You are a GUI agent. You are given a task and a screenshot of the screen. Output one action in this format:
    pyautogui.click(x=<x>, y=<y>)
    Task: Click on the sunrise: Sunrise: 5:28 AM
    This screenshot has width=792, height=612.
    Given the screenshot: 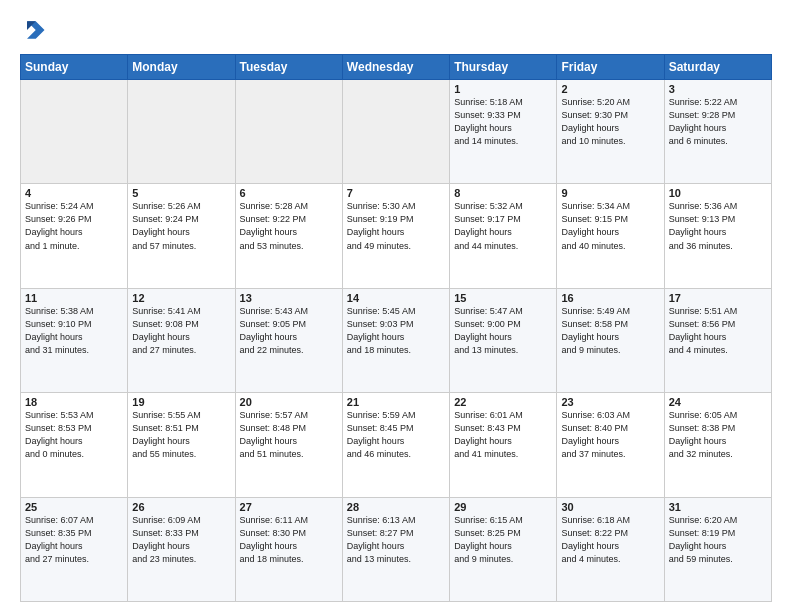 What is the action you would take?
    pyautogui.click(x=274, y=206)
    